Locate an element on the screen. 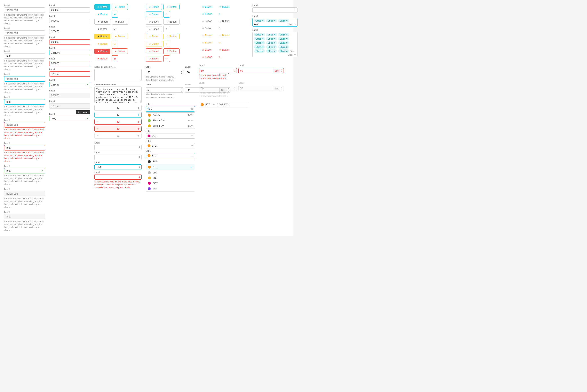  btn-yellow-text-2: ☆ Button is located at coordinates (224, 36).